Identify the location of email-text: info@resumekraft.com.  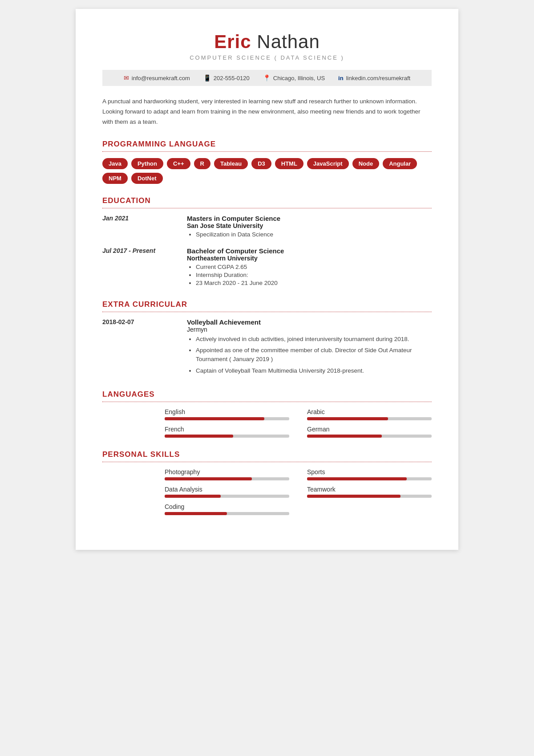
(161, 78).